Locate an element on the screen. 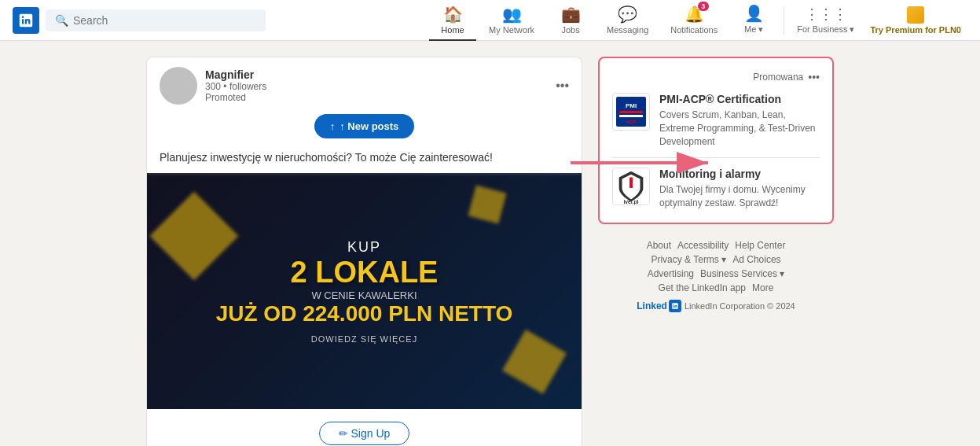 The width and height of the screenshot is (980, 446). nav-label-jobs: Jobs is located at coordinates (571, 30).